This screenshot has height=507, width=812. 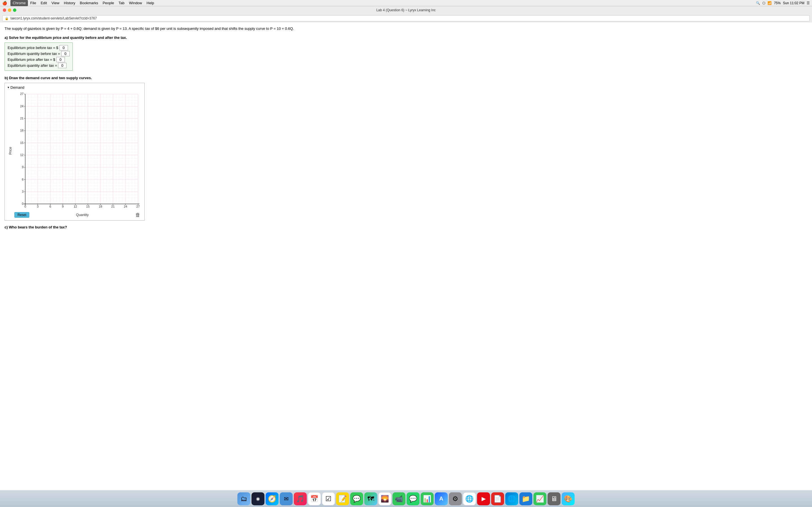 What do you see at coordinates (406, 10) in the screenshot?
I see `tab-title: Lab 4 (Question 6) ~ Lyryx Learning Inc` at bounding box center [406, 10].